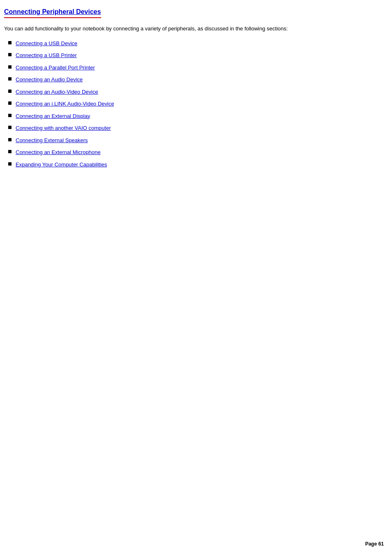 Image resolution: width=392 pixels, height=555 pixels. Describe the element at coordinates (53, 116) in the screenshot. I see `link-external-display: Connecting an External Display` at that location.